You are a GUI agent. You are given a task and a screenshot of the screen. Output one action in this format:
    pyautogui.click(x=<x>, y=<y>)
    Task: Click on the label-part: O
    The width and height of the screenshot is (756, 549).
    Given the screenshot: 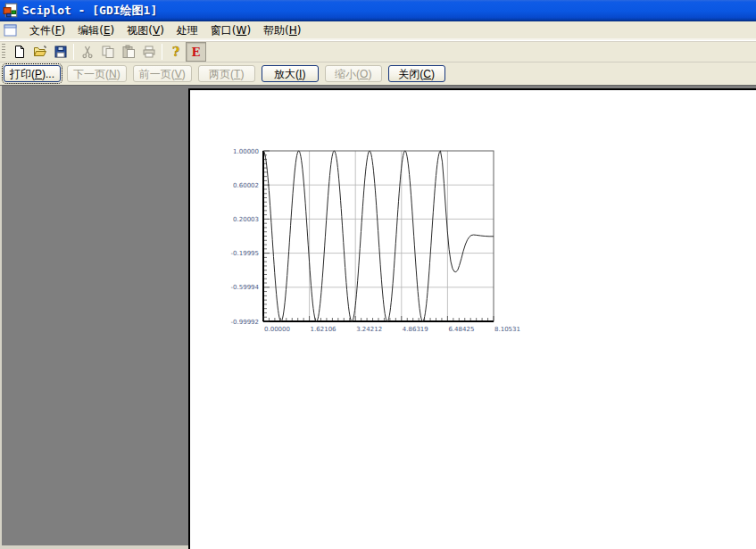 What is the action you would take?
    pyautogui.click(x=364, y=74)
    